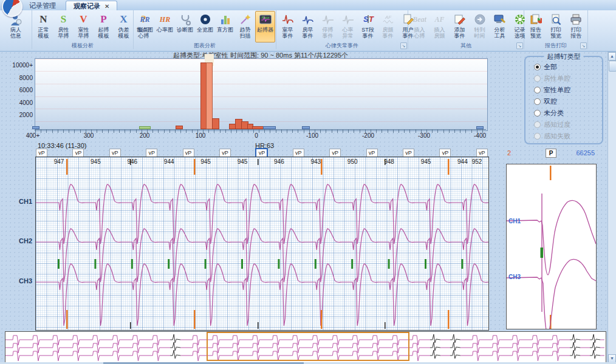 The height and width of the screenshot is (364, 616). I want to click on pause-event-button: 停搏事件, so click(328, 27).